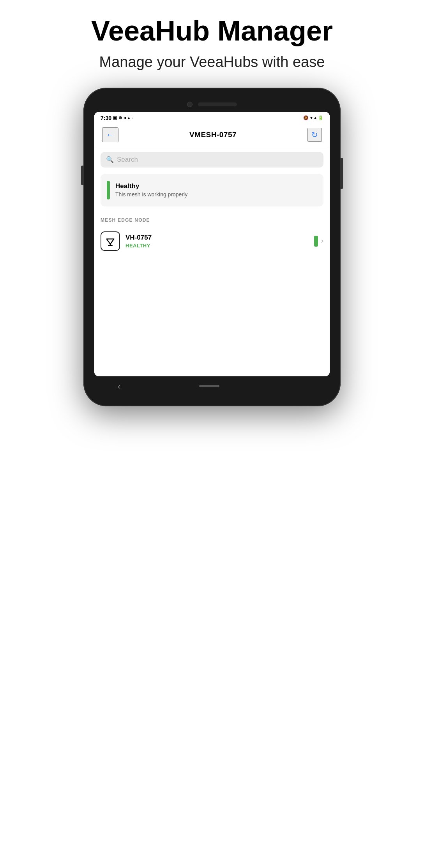 The width and height of the screenshot is (424, 868). I want to click on node-text-block: VH-0757 HEALTHY, so click(217, 241).